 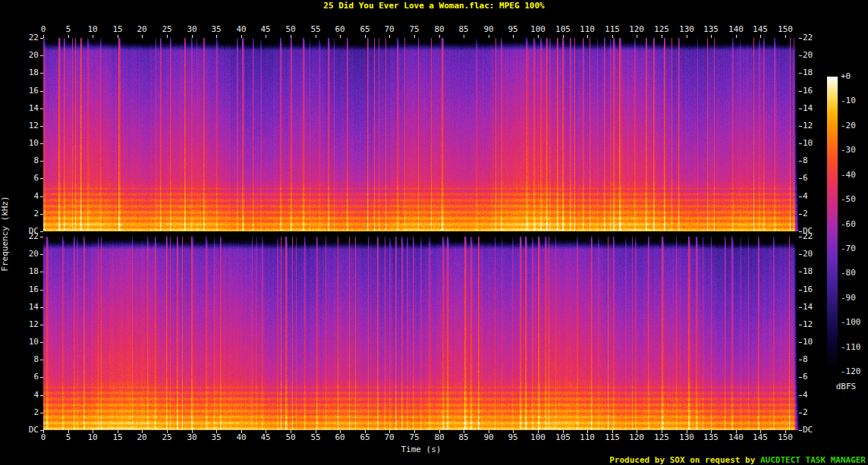 I want to click on db-tick-label: -80, so click(x=854, y=273).